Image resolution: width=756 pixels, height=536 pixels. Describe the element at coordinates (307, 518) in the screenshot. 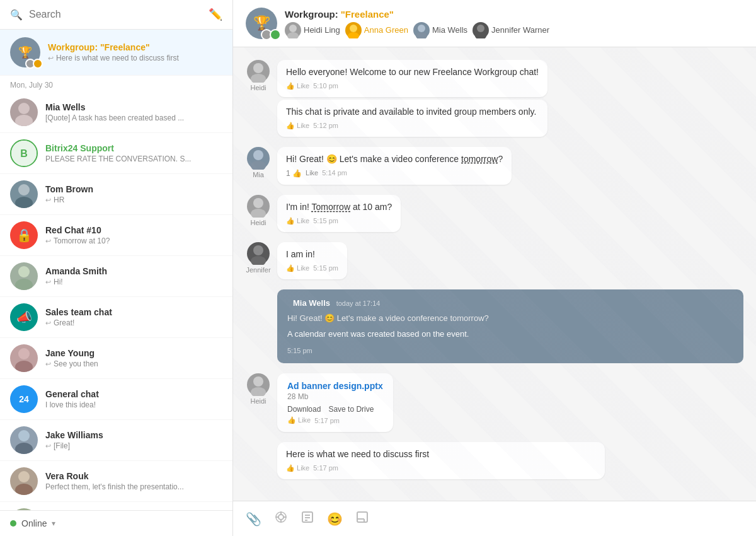

I see `format-icon` at that location.